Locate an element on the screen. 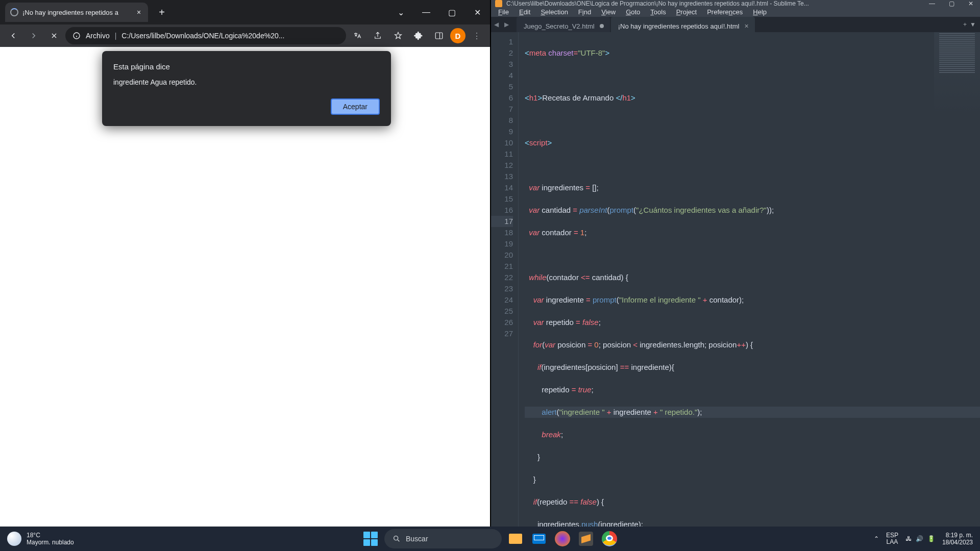 This screenshot has height=551, width=980. menu-goto: Goto is located at coordinates (633, 12).